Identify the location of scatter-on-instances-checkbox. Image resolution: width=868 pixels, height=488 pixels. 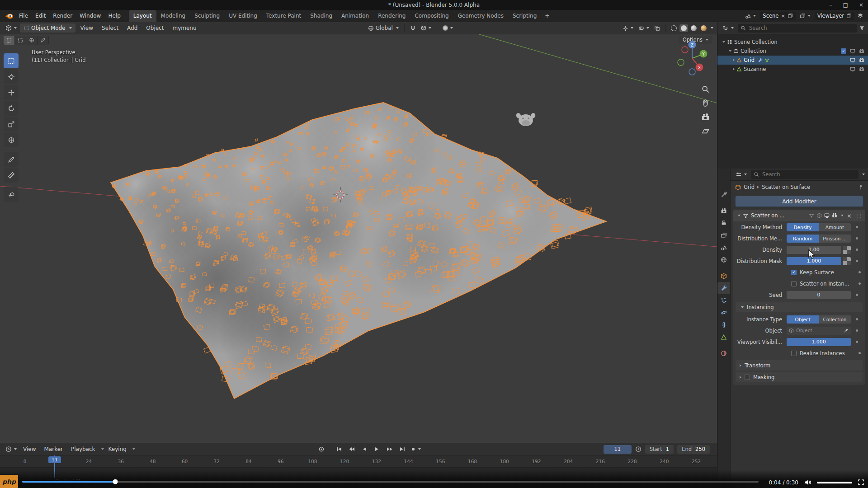
(794, 284).